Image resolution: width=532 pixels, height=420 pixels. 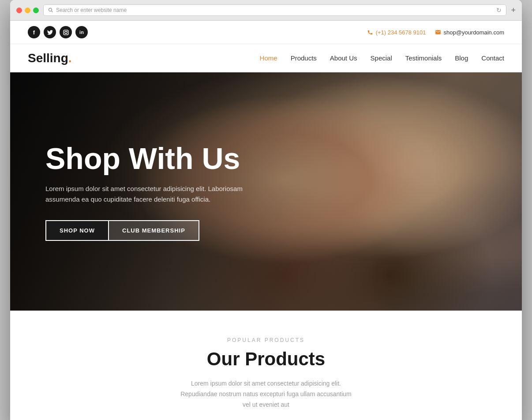 What do you see at coordinates (266, 394) in the screenshot?
I see `products-description: Lorem ipsum dolor sit amet consectetur a…` at bounding box center [266, 394].